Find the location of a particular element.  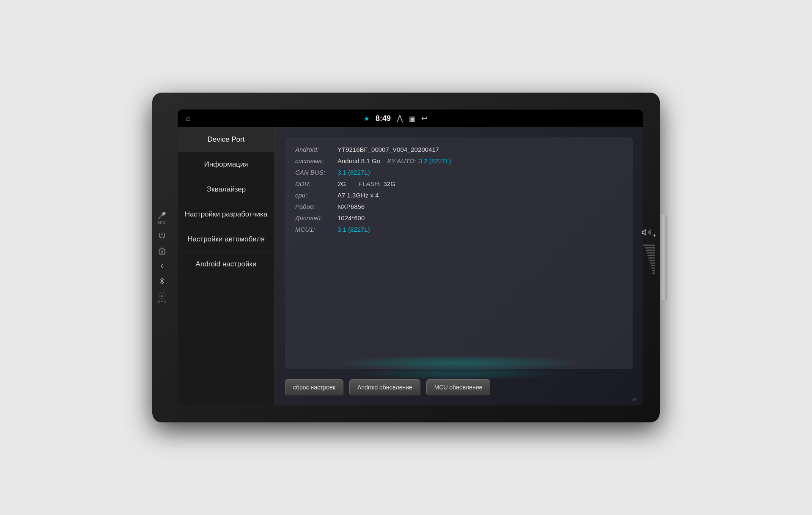

left-control-panel: 🎤 MIC ● RES is located at coordinates (162, 258).